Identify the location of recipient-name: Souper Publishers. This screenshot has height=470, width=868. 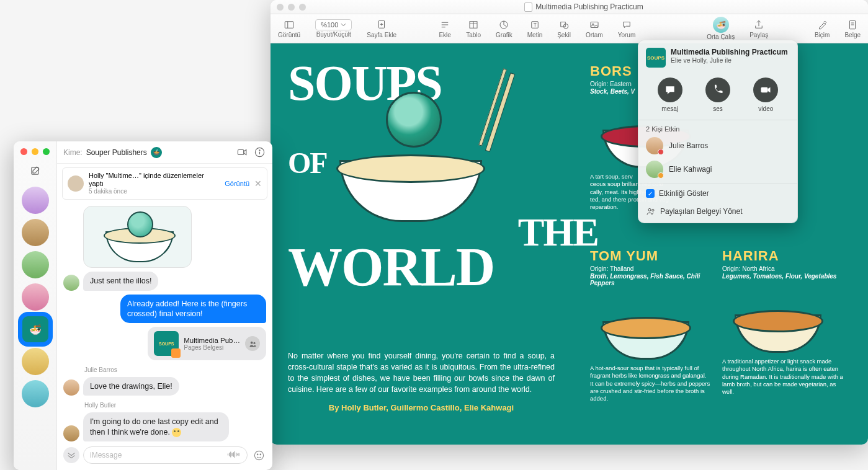
(117, 153).